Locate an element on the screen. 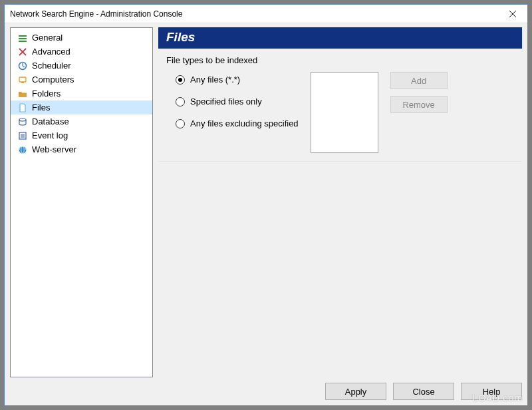  close-button: Close is located at coordinates (424, 391).